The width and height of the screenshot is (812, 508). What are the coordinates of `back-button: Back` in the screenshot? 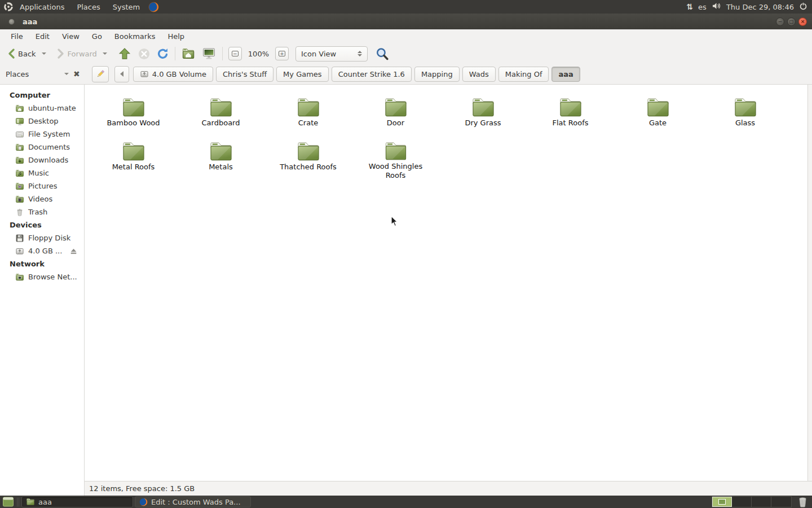 It's located at (27, 54).